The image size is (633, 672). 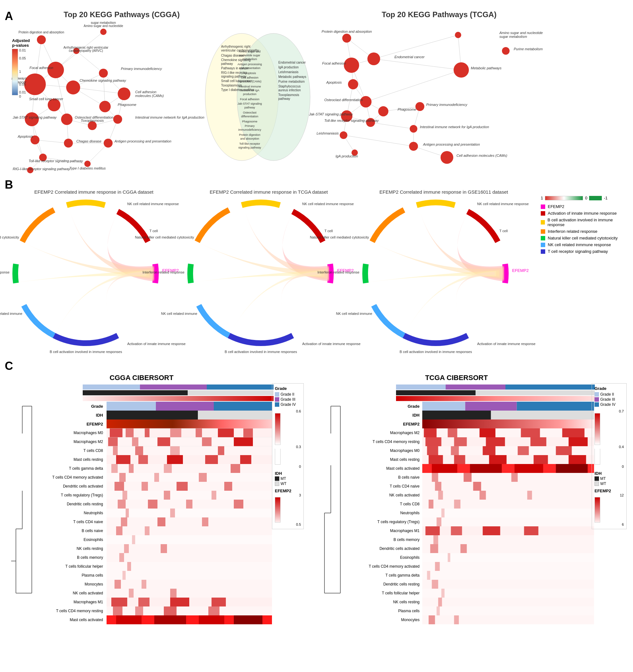 What do you see at coordinates (124, 94) in the screenshot?
I see `node-cams` at bounding box center [124, 94].